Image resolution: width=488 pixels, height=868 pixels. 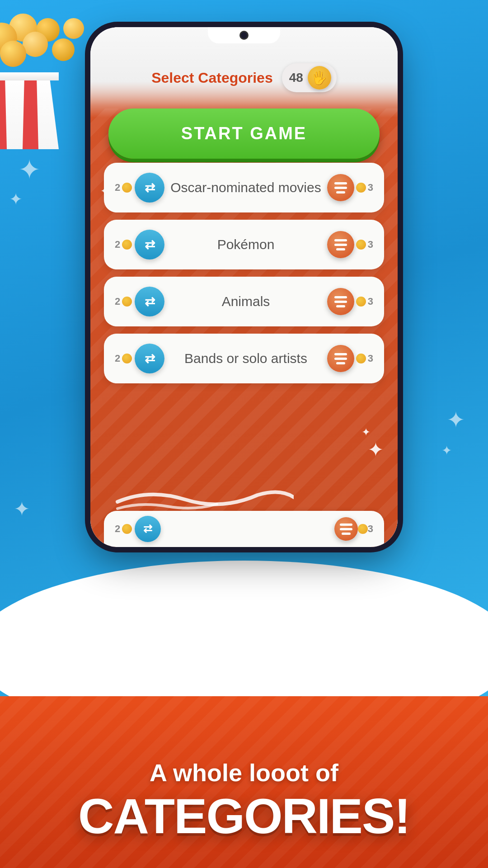 What do you see at coordinates (309, 78) in the screenshot?
I see `coin-badge: 48 🖐` at bounding box center [309, 78].